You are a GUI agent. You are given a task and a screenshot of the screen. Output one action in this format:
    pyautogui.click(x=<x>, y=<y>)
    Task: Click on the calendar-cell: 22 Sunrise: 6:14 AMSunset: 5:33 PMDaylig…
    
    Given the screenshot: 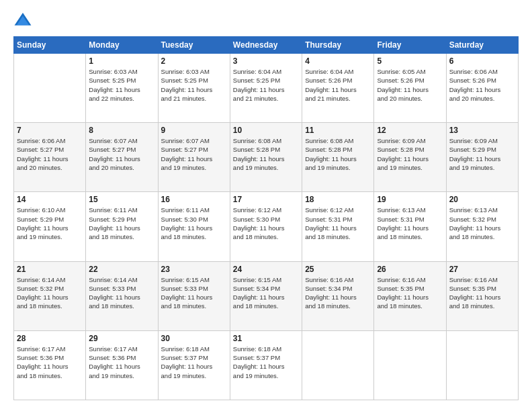 What is the action you would take?
    pyautogui.click(x=122, y=295)
    